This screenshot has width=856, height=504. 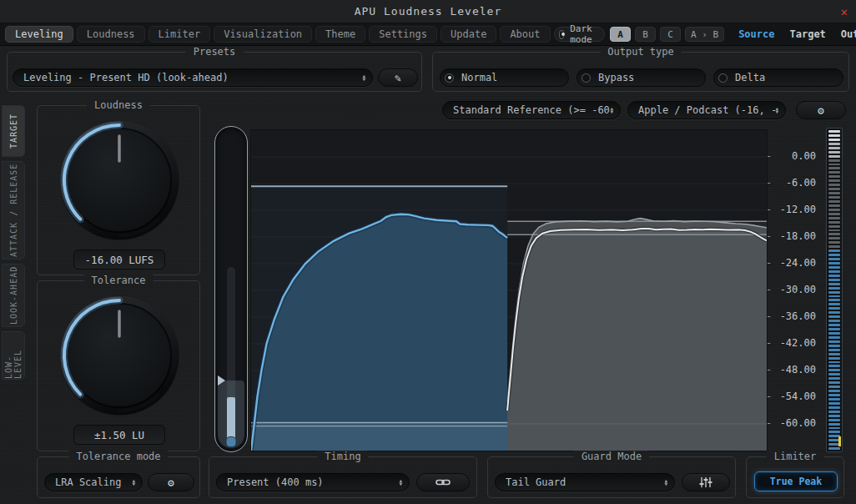 What do you see at coordinates (796, 481) in the screenshot?
I see `true-peak-button: True Peak` at bounding box center [796, 481].